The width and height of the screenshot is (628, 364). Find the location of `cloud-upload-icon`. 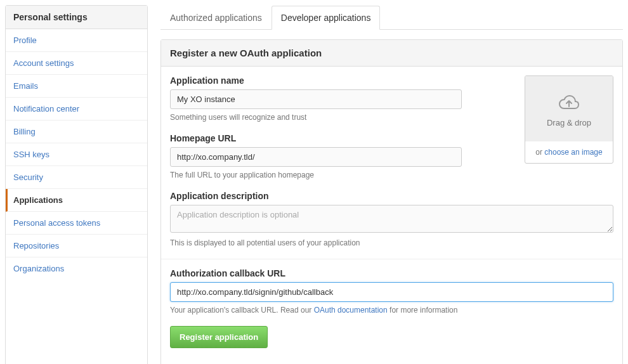

cloud-upload-icon is located at coordinates (569, 103).